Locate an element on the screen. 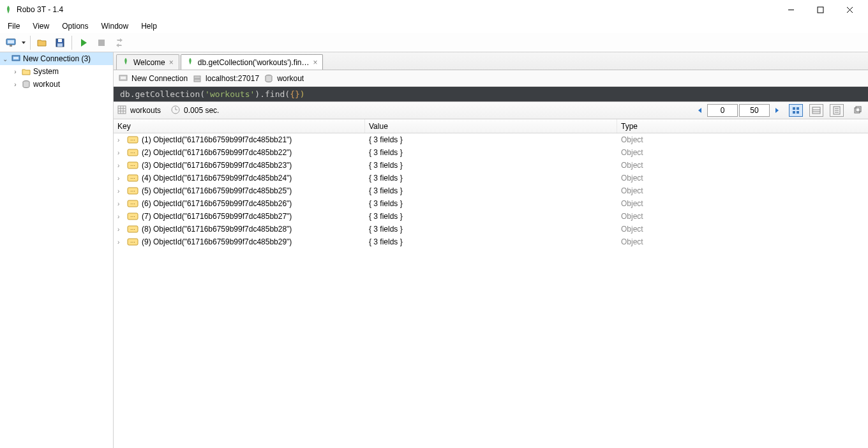 The height and width of the screenshot is (448, 868). crumb-db: workout is located at coordinates (284, 78).